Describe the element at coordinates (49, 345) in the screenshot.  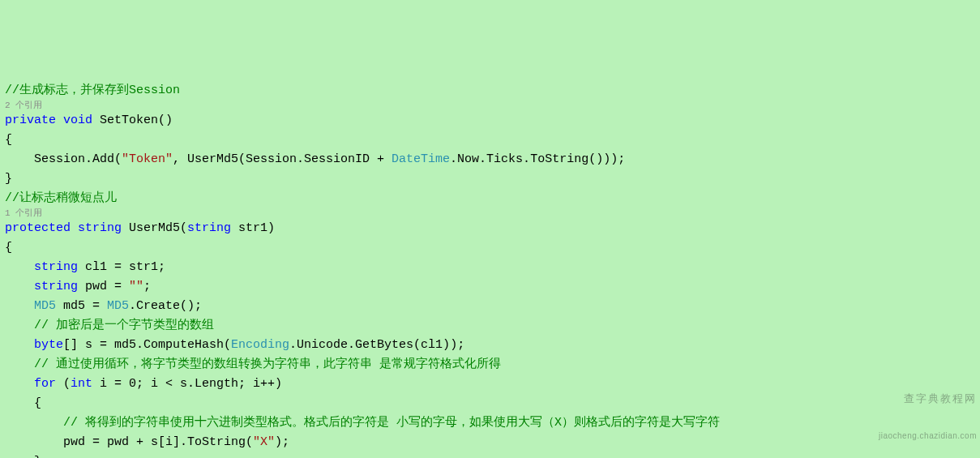
I see `keyword: byte` at that location.